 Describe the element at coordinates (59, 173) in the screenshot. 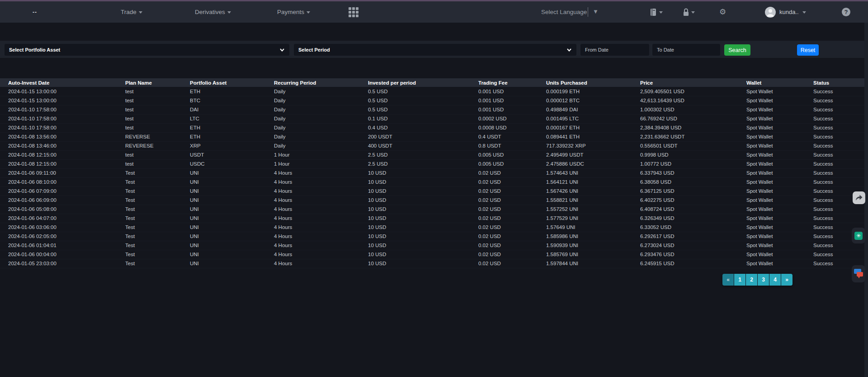

I see `cell-auto-invest-date: 2024-01-06 09:11:00` at that location.